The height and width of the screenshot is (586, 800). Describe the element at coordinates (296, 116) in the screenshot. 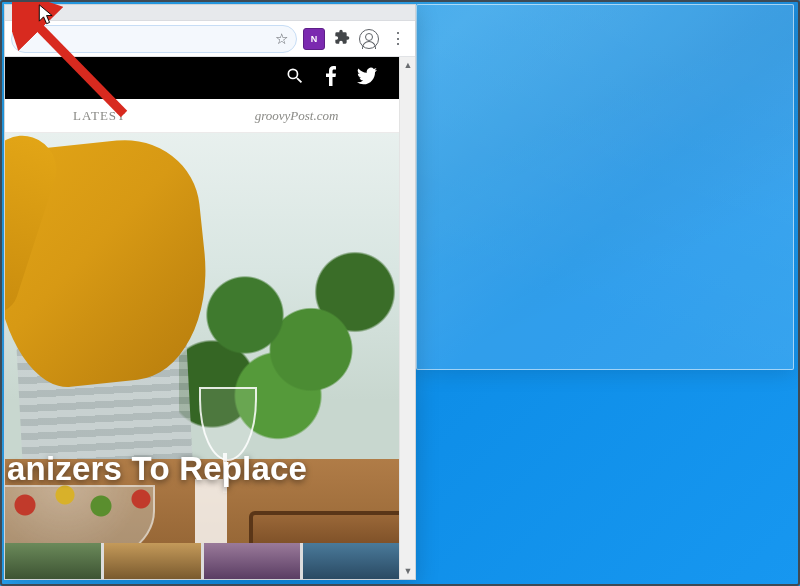

I see `site-brand-text: groovyPost.com` at that location.